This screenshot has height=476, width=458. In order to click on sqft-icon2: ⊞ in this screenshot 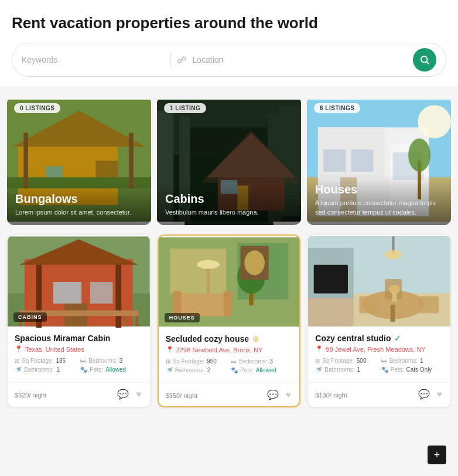, I will do `click(168, 361)`.